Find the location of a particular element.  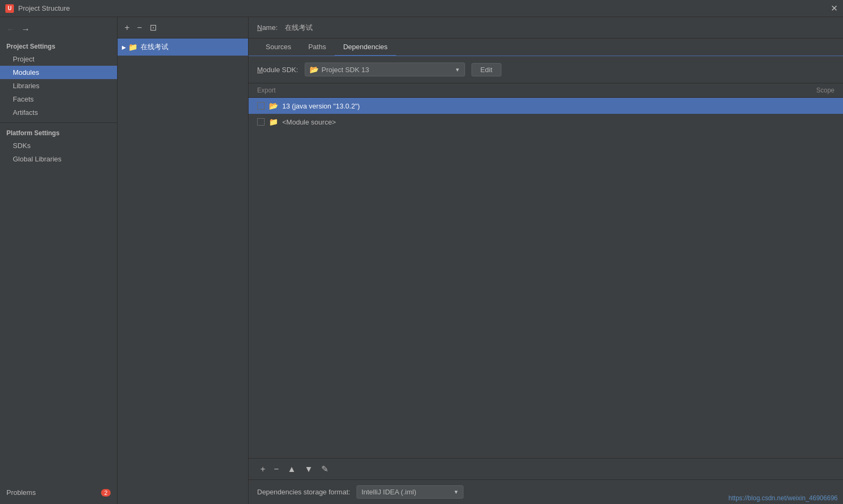

remove-dep-button: − is located at coordinates (276, 469).